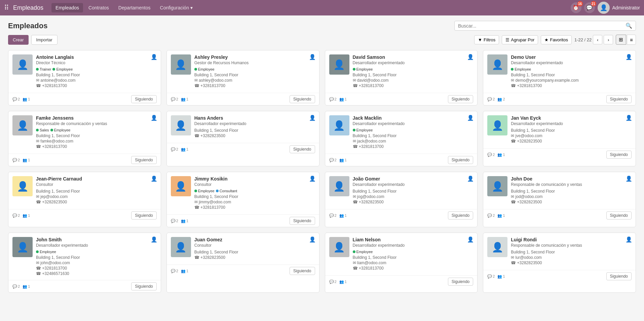  Describe the element at coordinates (542, 26) in the screenshot. I see `search-input` at that location.